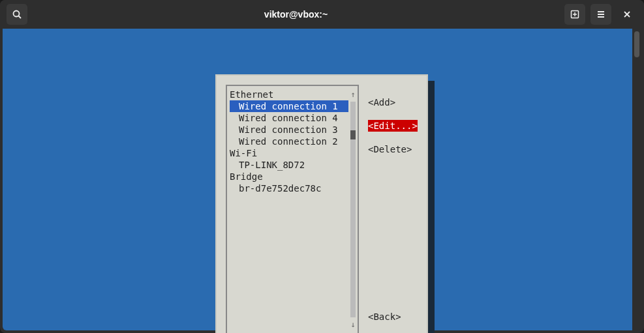 This screenshot has height=333, width=644. What do you see at coordinates (289, 210) in the screenshot?
I see `connection-list: EthernetWired connection 1Wired connecti…` at bounding box center [289, 210].